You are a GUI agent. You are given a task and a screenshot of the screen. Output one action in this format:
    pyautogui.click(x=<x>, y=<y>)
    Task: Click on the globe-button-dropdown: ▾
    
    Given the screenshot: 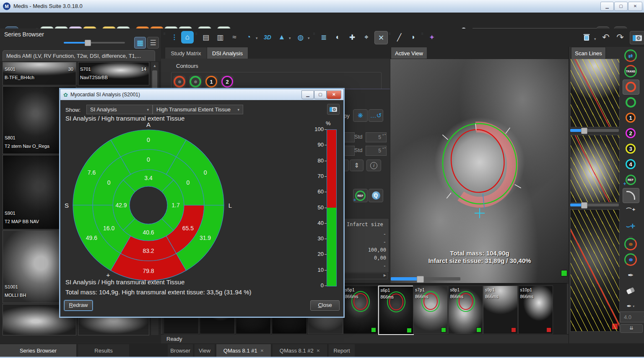 What is the action you would take?
    pyautogui.click(x=309, y=38)
    